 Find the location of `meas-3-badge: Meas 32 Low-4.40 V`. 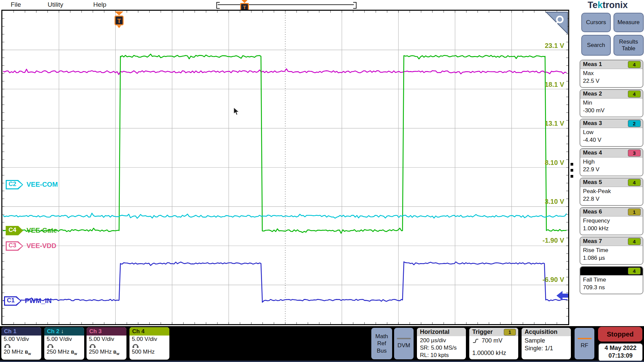

meas-3-badge: Meas 32 Low-4.40 V is located at coordinates (611, 133).